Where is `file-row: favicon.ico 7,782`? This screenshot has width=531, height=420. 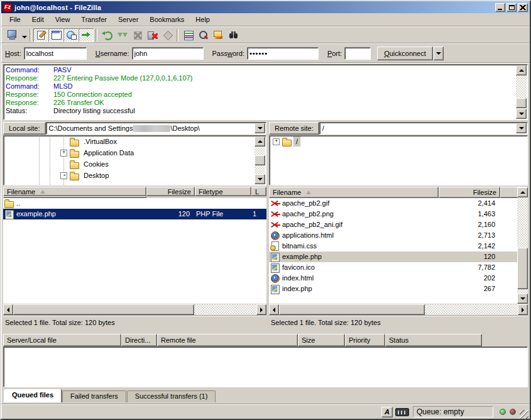 file-row: favicon.ico 7,782 is located at coordinates (393, 268).